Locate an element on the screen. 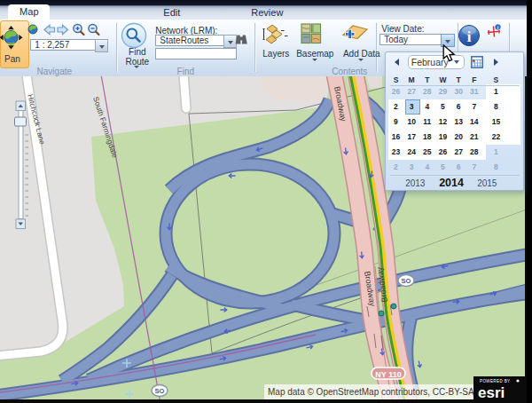 Image resolution: width=532 pixels, height=403 pixels. svg-text: NY 110 is located at coordinates (388, 375).